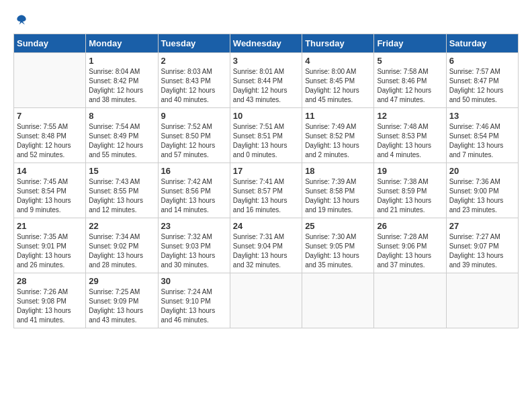 The width and height of the screenshot is (532, 411). Describe the element at coordinates (50, 171) in the screenshot. I see `day-number: 14` at that location.